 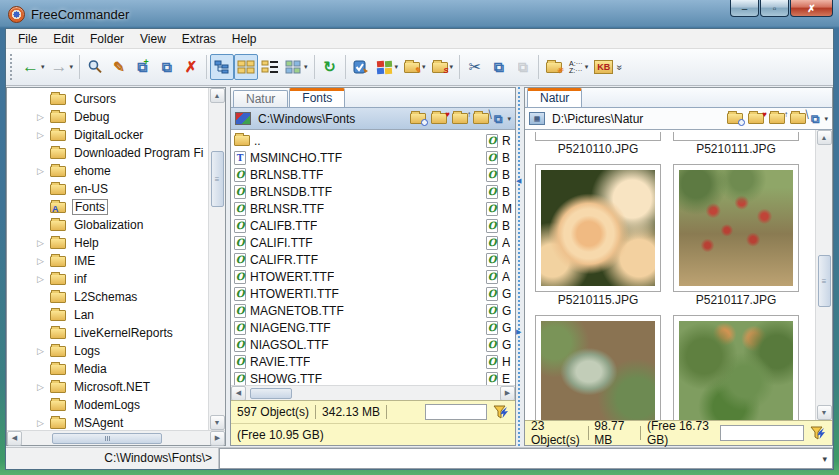 I want to click on tree-item: ▷MSAgent, so click(x=122, y=422).